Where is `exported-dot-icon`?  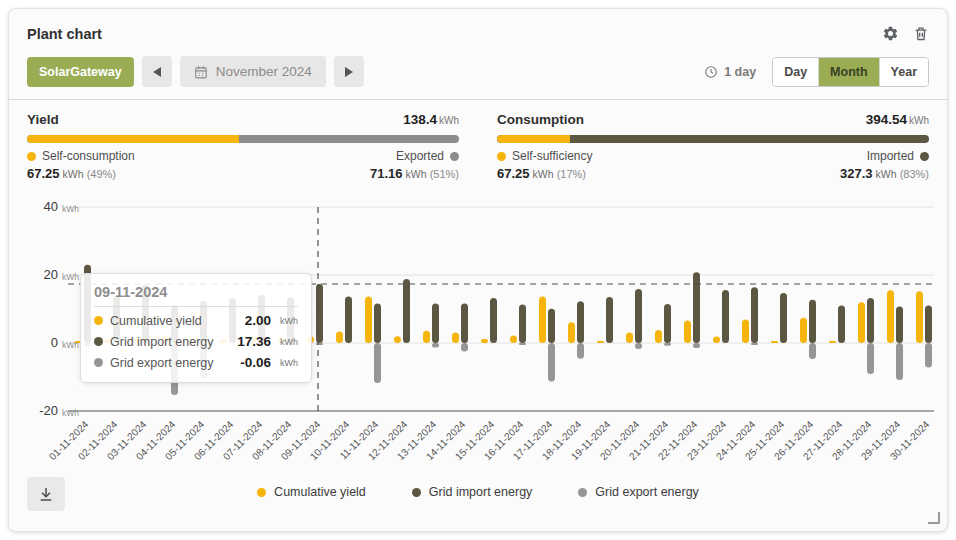 exported-dot-icon is located at coordinates (454, 156).